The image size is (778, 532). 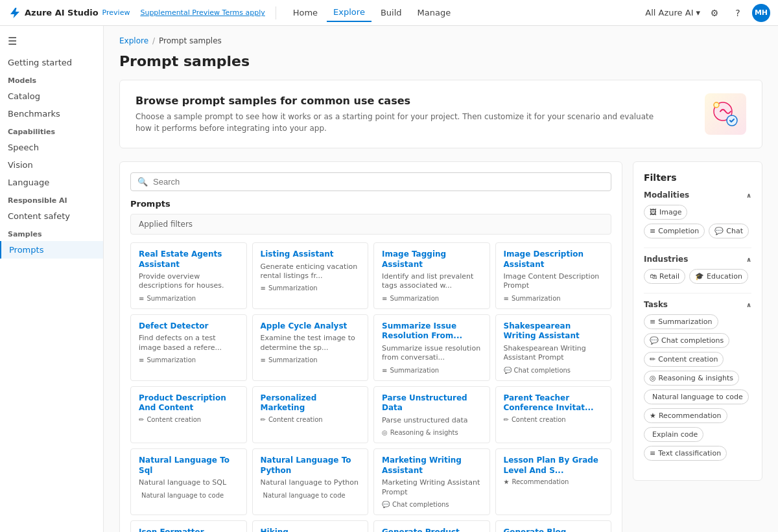 What do you see at coordinates (432, 347) in the screenshot?
I see `prompt-card: Summarize Issue Resolution From... Summa…` at bounding box center [432, 347].